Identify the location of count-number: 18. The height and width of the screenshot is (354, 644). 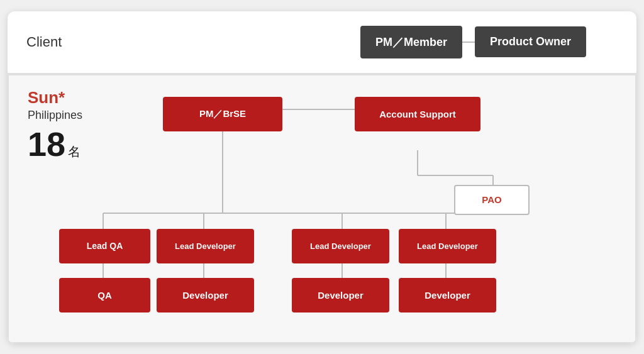
(47, 144).